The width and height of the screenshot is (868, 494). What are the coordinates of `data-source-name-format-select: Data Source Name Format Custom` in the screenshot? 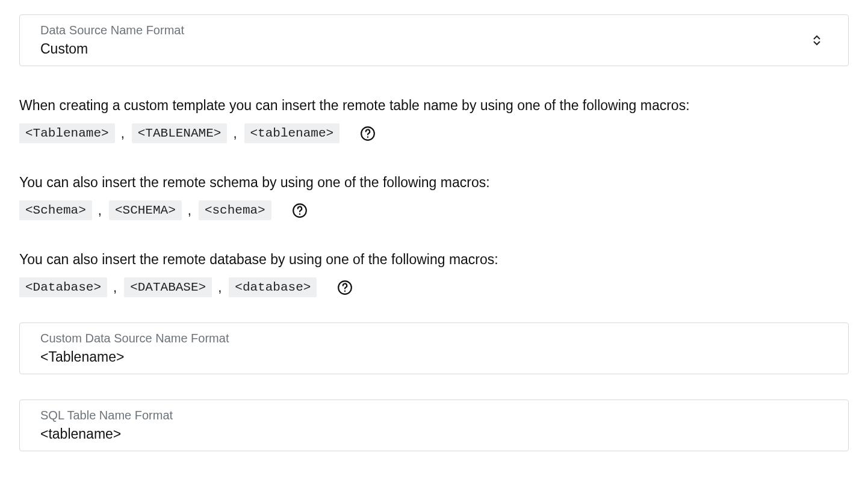 It's located at (434, 40).